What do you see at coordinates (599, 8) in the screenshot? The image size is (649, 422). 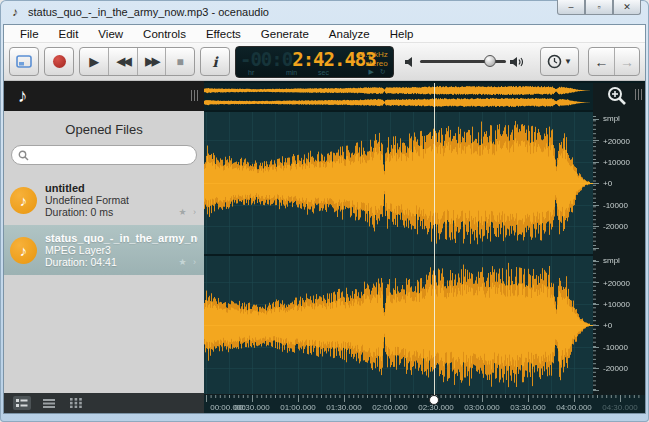 I see `maximize-button: ▫` at bounding box center [599, 8].